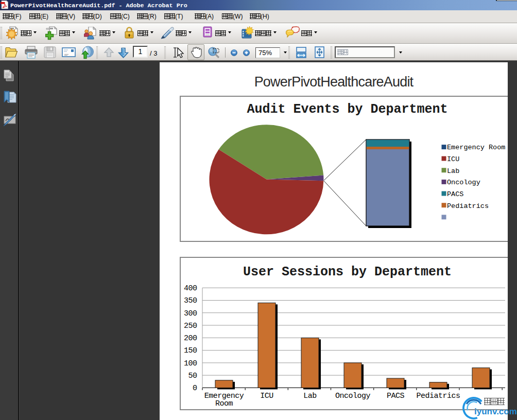 The width and height of the screenshot is (517, 420). What do you see at coordinates (195, 388) in the screenshot?
I see `svg-text: 0` at bounding box center [195, 388].